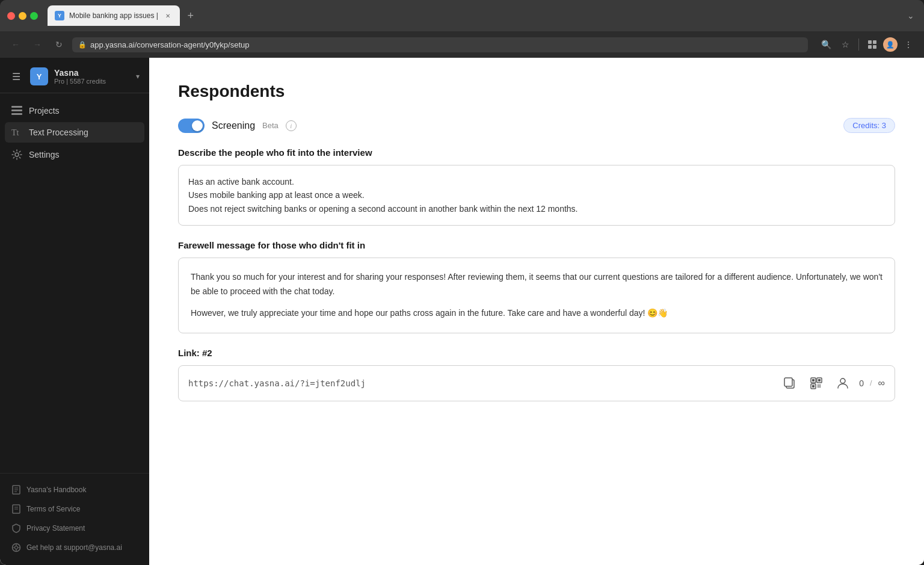 The image size is (924, 565). What do you see at coordinates (60, 16) in the screenshot?
I see `tab-favicon: Y` at bounding box center [60, 16].